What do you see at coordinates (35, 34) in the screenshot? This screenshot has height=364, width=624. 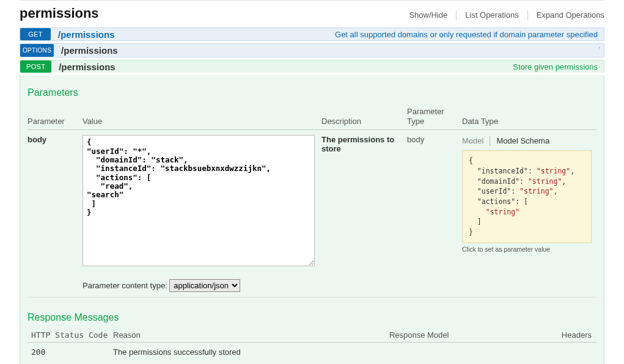 I see `method-badge-get: GET` at bounding box center [35, 34].